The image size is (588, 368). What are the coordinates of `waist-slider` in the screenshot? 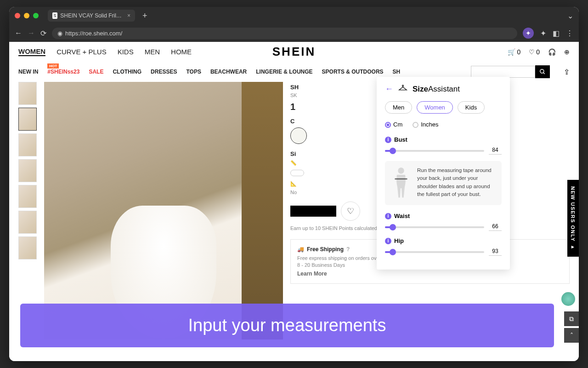 It's located at (435, 227).